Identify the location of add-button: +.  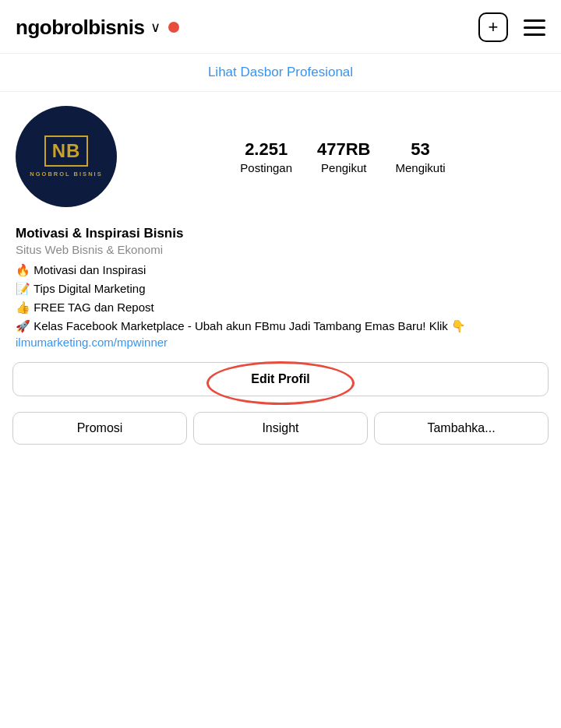
(493, 27).